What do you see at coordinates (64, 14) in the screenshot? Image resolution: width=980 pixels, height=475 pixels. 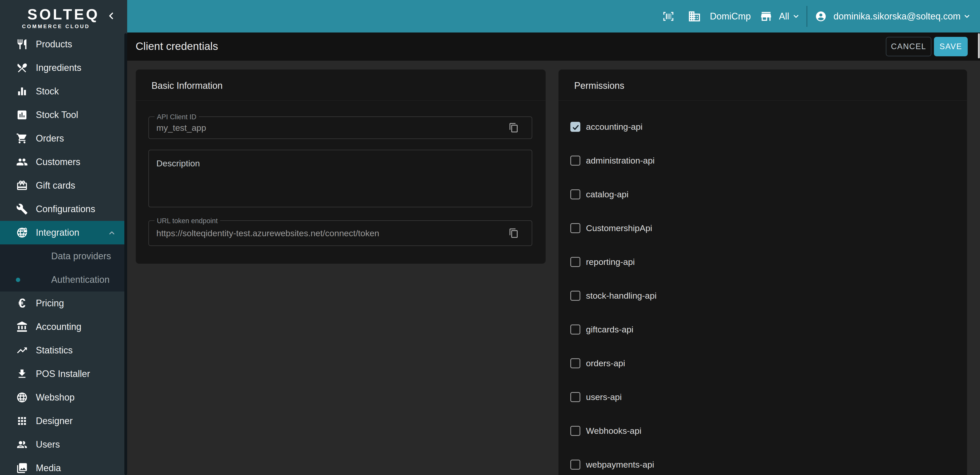 I see `brand-name: SOLTEQ` at bounding box center [64, 14].